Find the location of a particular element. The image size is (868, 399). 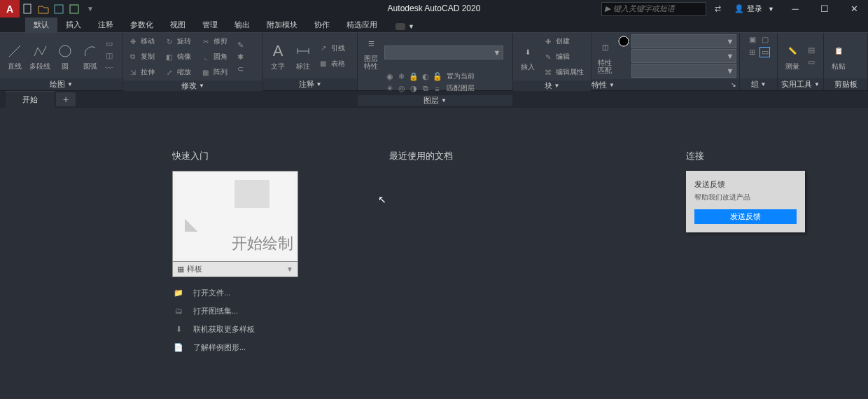

start-drawing-tile: 开始绘制 is located at coordinates (235, 216).